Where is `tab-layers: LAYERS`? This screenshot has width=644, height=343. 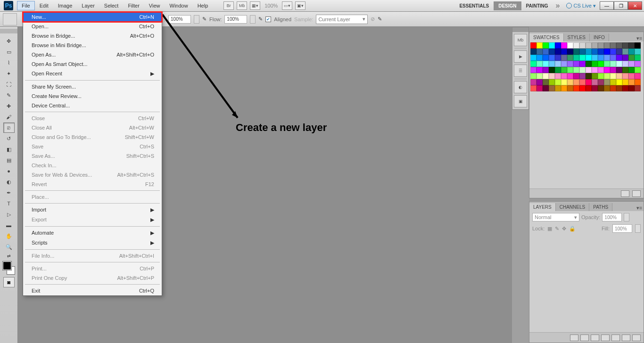 tab-layers: LAYERS is located at coordinates (543, 207).